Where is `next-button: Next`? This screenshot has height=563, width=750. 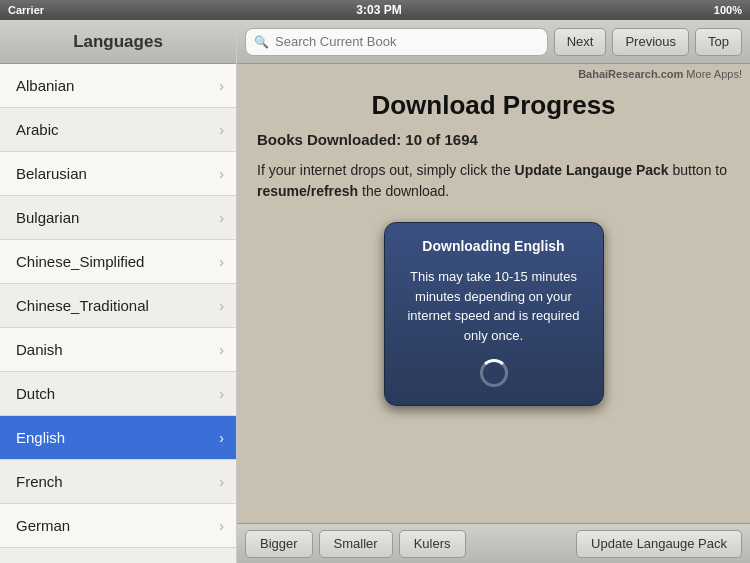
next-button: Next is located at coordinates (580, 42).